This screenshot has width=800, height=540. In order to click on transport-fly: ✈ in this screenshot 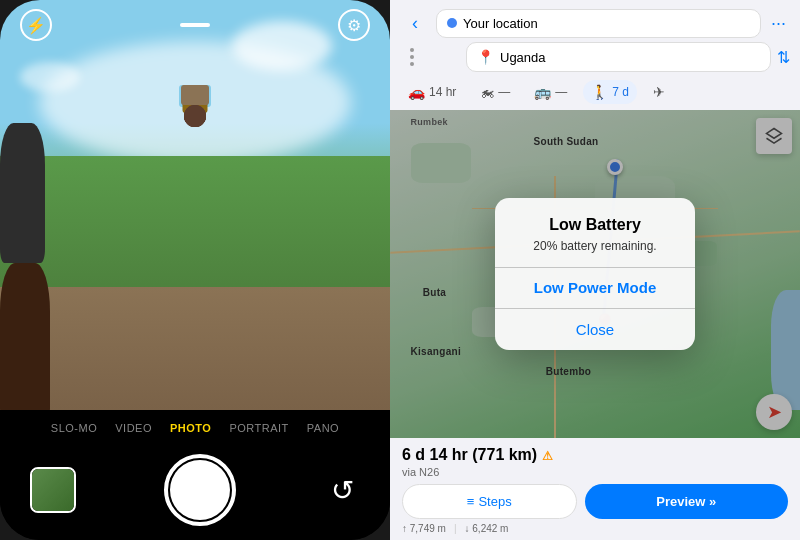, I will do `click(659, 92)`.